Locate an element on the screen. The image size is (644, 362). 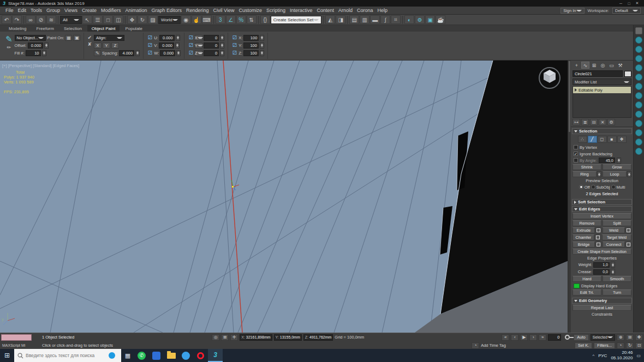
by-angle-checkbox is located at coordinates (576, 160).